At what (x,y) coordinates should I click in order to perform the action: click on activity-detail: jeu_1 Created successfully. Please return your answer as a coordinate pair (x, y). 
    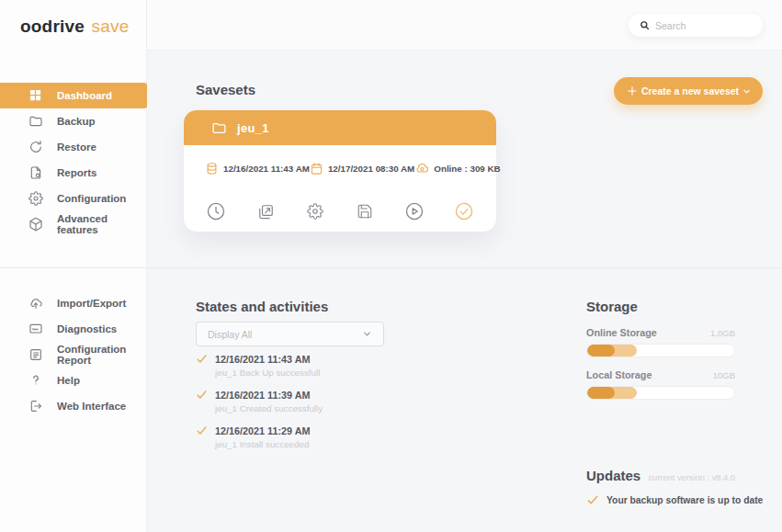
    Looking at the image, I should click on (268, 408).